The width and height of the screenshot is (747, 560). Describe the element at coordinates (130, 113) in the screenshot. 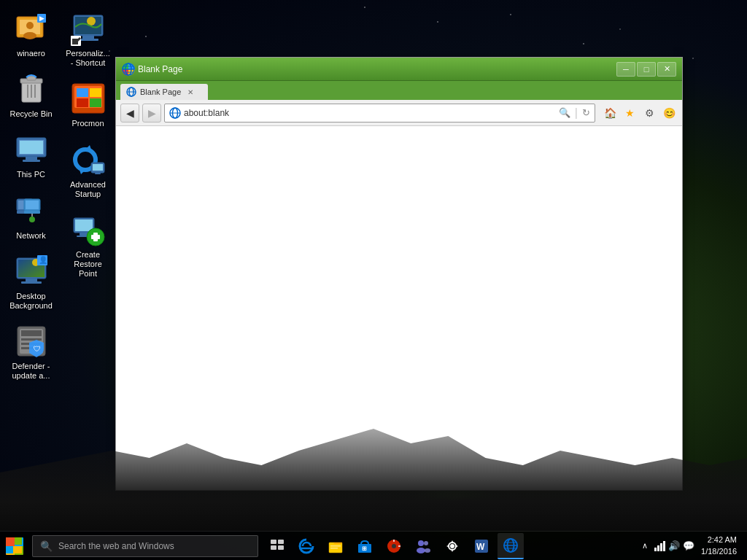

I see `back-button: ◀` at that location.